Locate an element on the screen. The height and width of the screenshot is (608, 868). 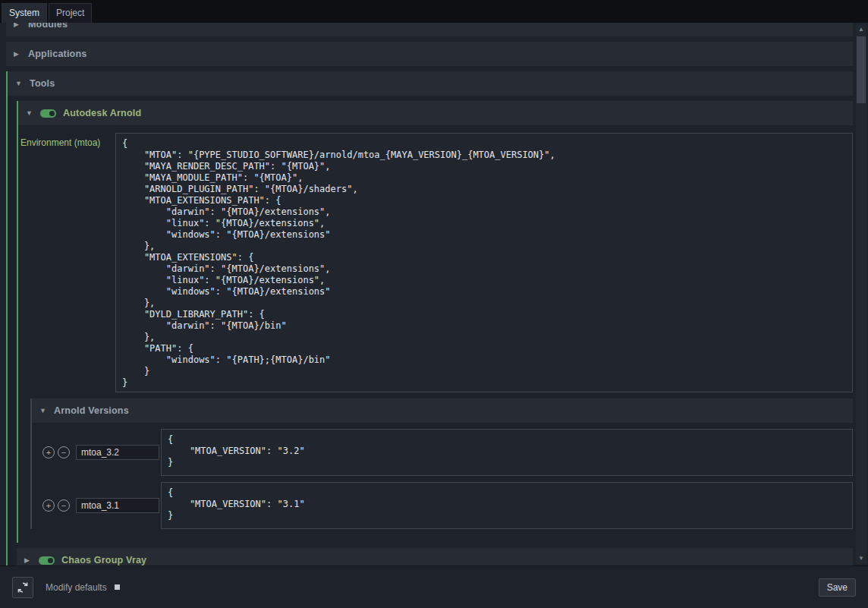
version-json-editor: { "MTOA_VERSION": "3.1" } is located at coordinates (507, 506).